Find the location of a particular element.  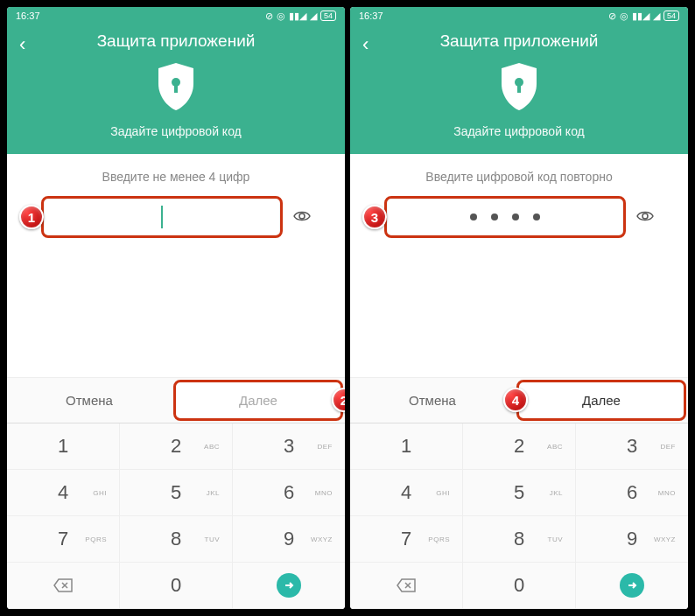

annotation-marker-2: 2 is located at coordinates (338, 400).